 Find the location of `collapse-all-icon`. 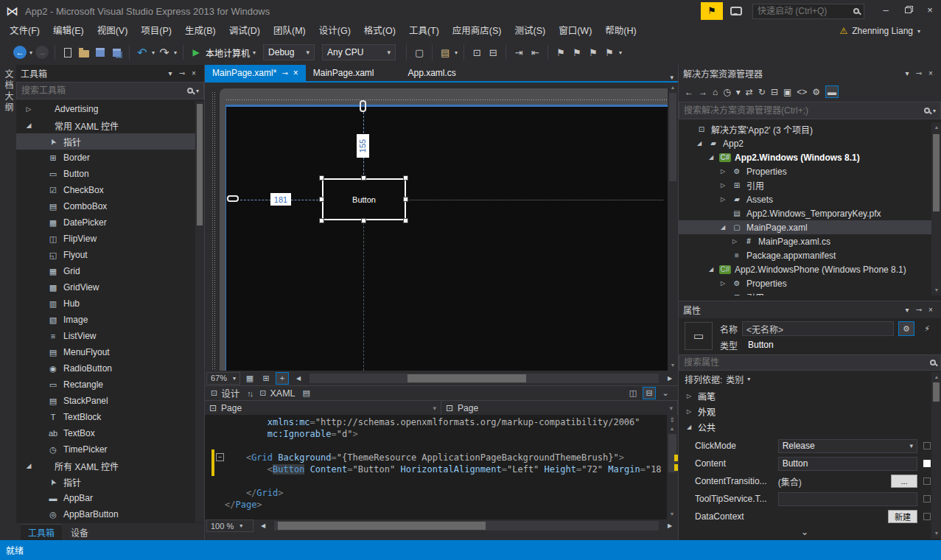

collapse-all-icon is located at coordinates (774, 92).